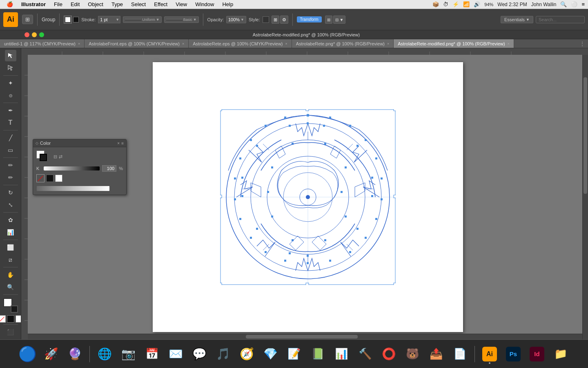 The width and height of the screenshot is (588, 368). Describe the element at coordinates (221, 196) in the screenshot. I see `handle-ml` at that location.